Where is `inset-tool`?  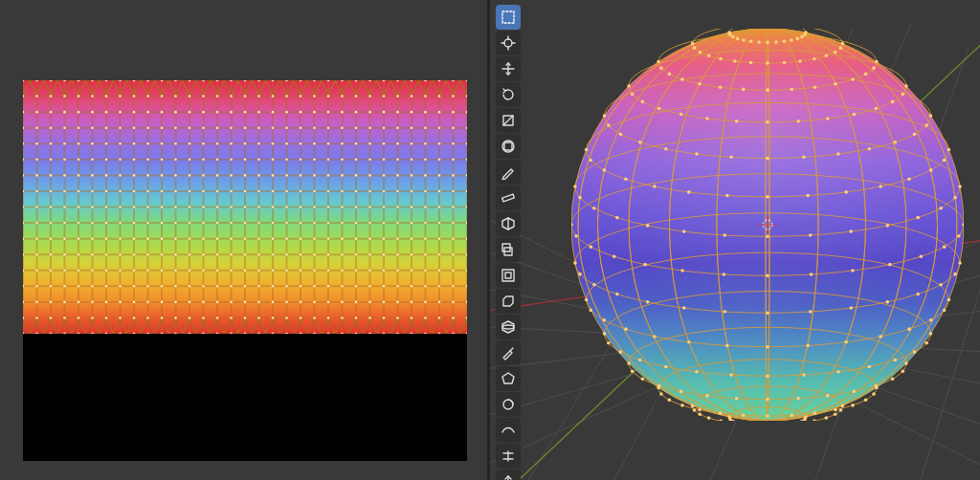
inset-tool is located at coordinates (508, 275).